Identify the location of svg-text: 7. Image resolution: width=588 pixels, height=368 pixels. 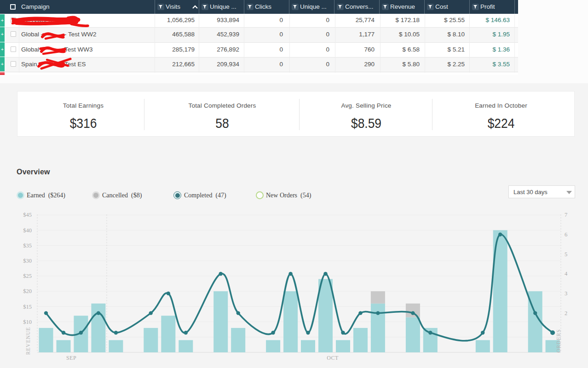
(566, 215).